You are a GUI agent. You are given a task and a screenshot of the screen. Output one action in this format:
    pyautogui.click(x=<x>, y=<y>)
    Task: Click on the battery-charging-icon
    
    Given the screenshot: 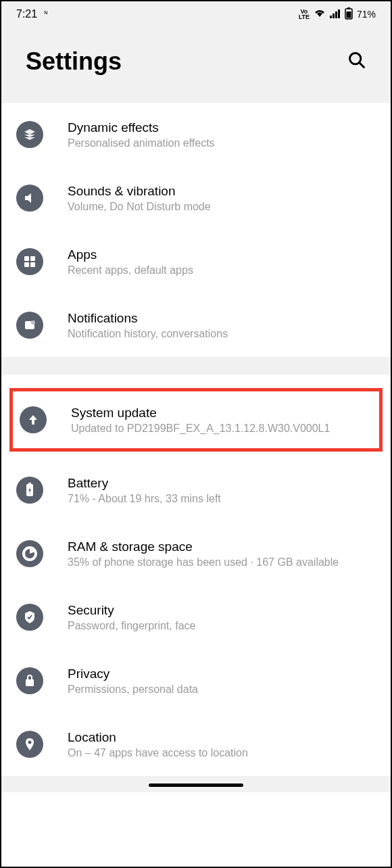 What is the action you would take?
    pyautogui.click(x=30, y=490)
    